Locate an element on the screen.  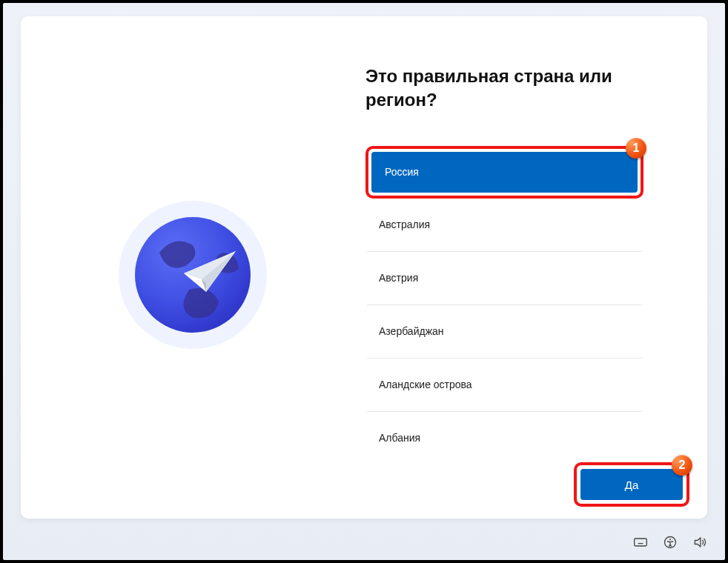
region-label: Азербайджан is located at coordinates (411, 331).